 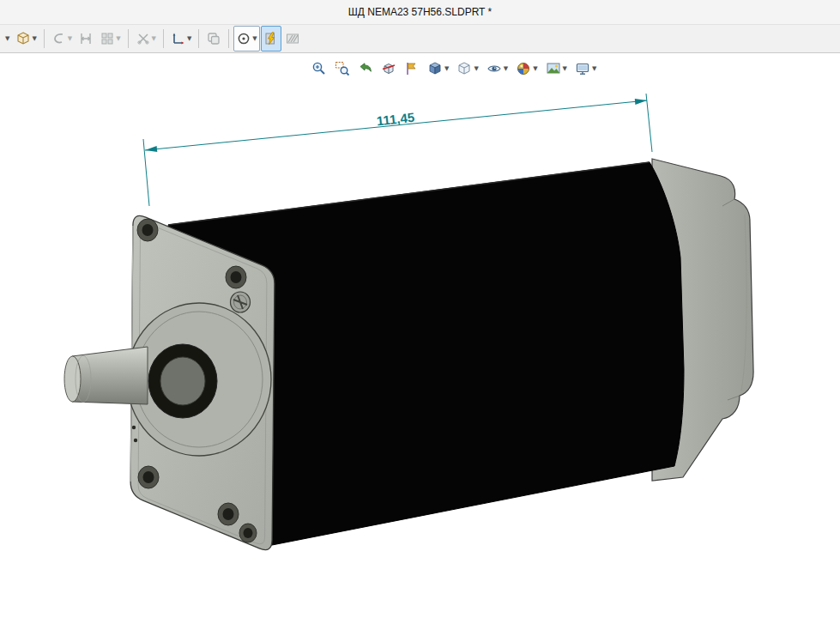 I want to click on motor-front-plate, so click(x=170, y=383).